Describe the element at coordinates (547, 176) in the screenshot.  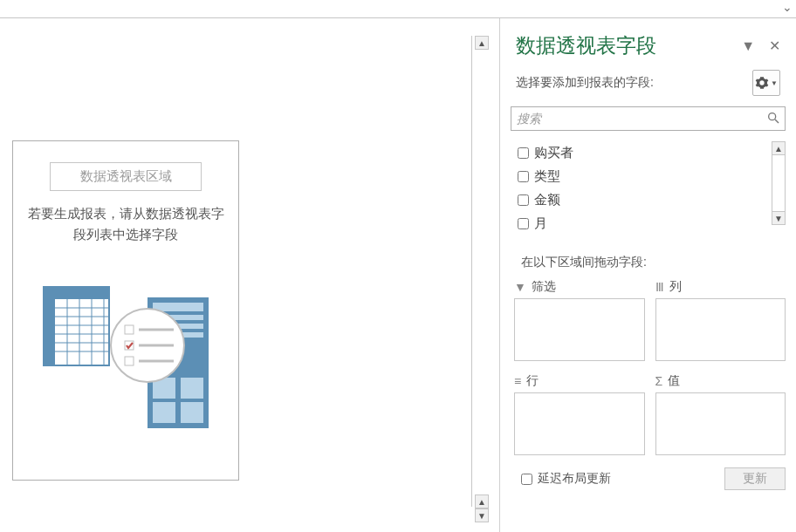
I see `field-label: 类型` at that location.